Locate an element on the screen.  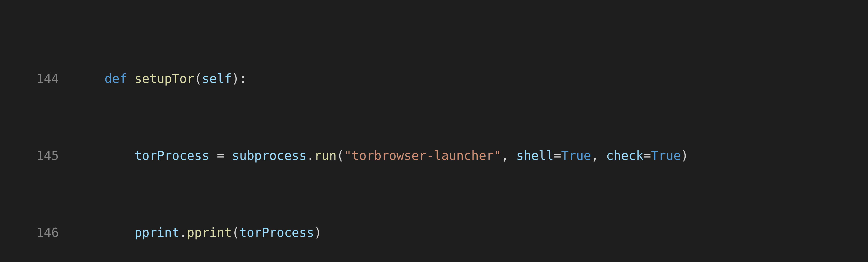
code-content: def setupTor(self): is located at coordinates (471, 79).